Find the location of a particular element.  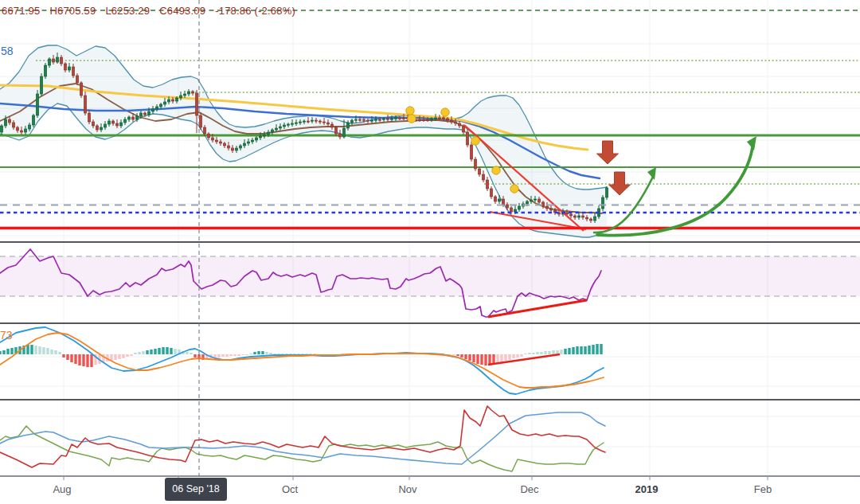

dmi-panel is located at coordinates (303, 439).